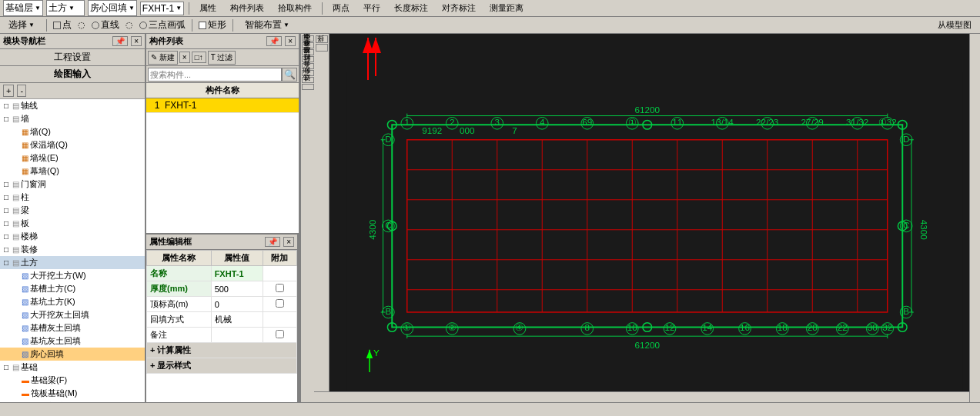 The height and width of the screenshot is (416, 980). Describe the element at coordinates (72, 380) in the screenshot. I see `tree-item-found-beam: ▬ 基础梁(F)` at that location.